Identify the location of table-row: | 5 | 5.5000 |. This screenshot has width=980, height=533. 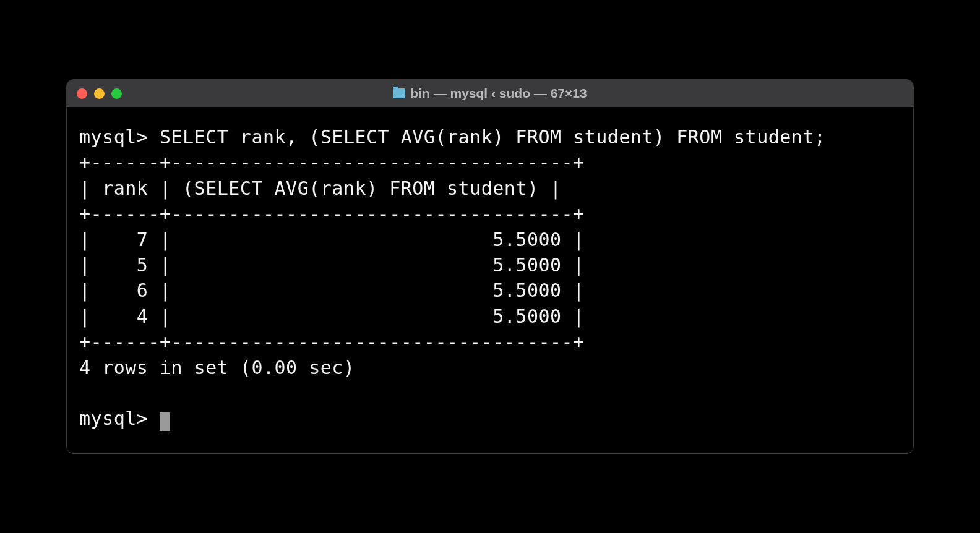
(332, 265).